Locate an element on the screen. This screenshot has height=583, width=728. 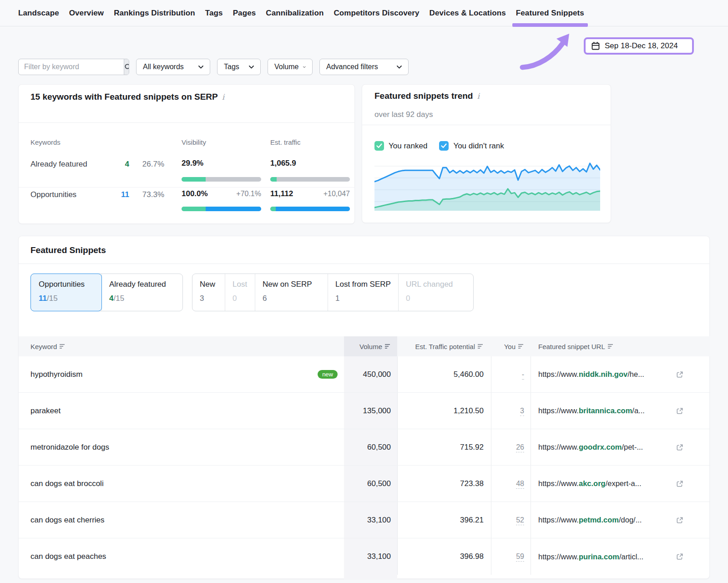
you-position-link: - is located at coordinates (523, 375).